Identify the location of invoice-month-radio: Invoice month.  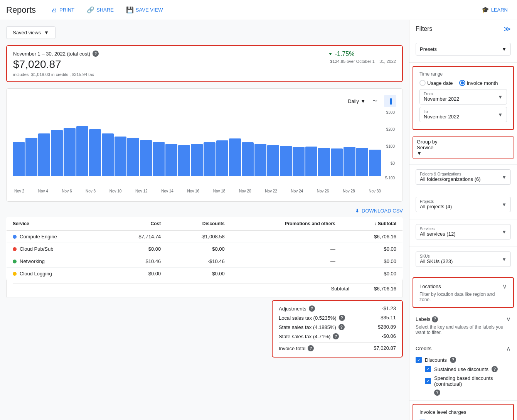
(479, 83).